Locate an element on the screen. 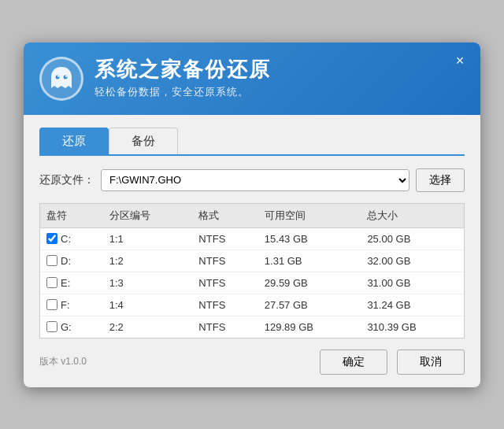  file-row: 还原文件： F:\GWIN7.GHO 选择 is located at coordinates (252, 180).